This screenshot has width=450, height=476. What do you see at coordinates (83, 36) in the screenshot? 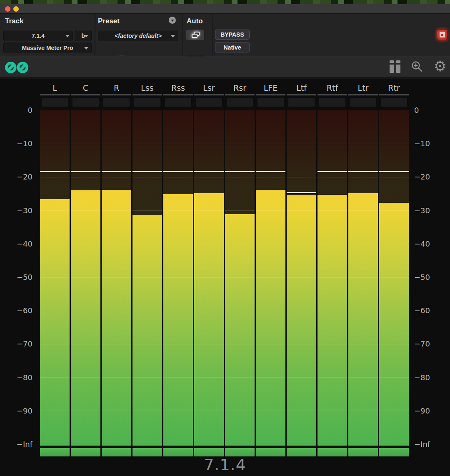
I see `track-variant-selector: b` at bounding box center [83, 36].